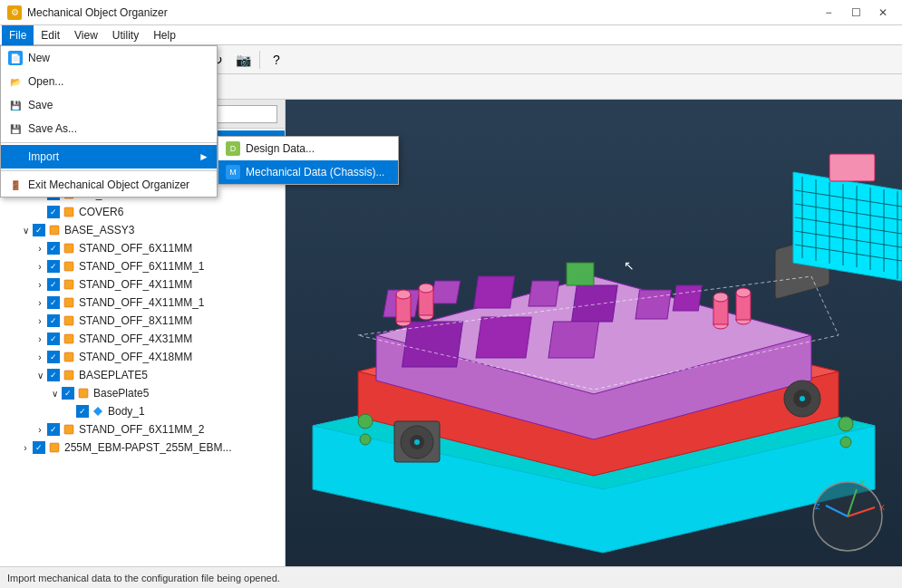  What do you see at coordinates (142, 248) in the screenshot?
I see `tree-item: ›✓STAND_OFF_6X11MM` at bounding box center [142, 248].